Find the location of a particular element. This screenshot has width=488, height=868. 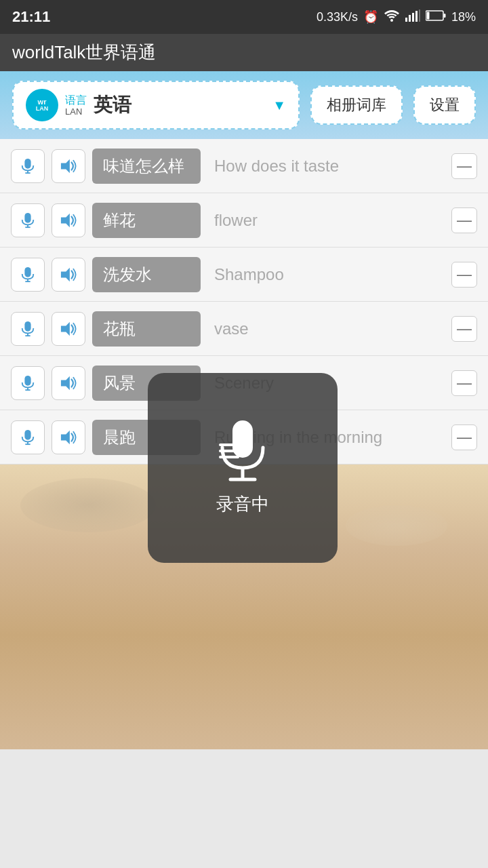

recording-overlay: 录音中 is located at coordinates (243, 468).